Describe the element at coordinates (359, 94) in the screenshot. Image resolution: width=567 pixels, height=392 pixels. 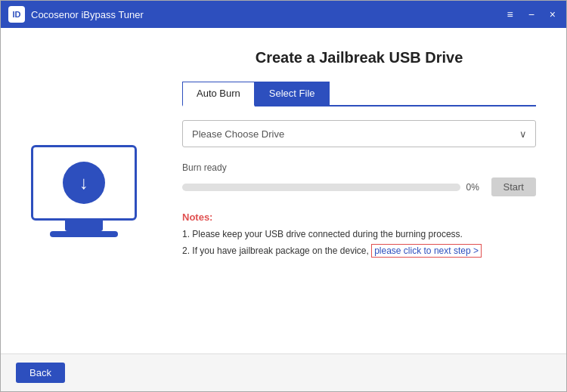
I see `tabs-container: Auto Burn Select File` at that location.